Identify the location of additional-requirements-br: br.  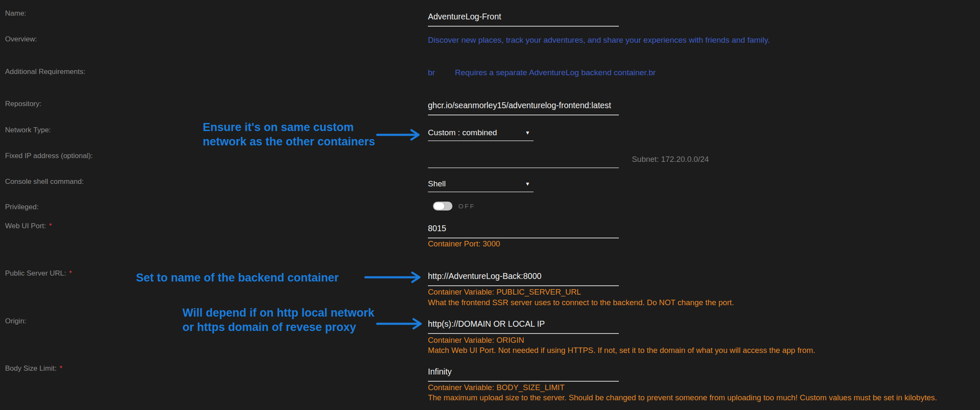
(432, 73).